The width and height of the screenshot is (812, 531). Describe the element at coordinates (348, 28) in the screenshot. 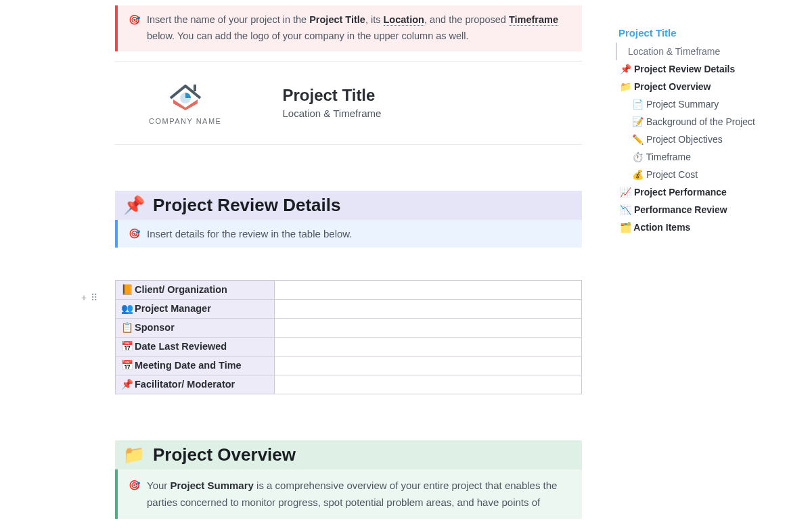

I see `instruction-callout-1: 🎯 Insert the name of your project in the…` at that location.